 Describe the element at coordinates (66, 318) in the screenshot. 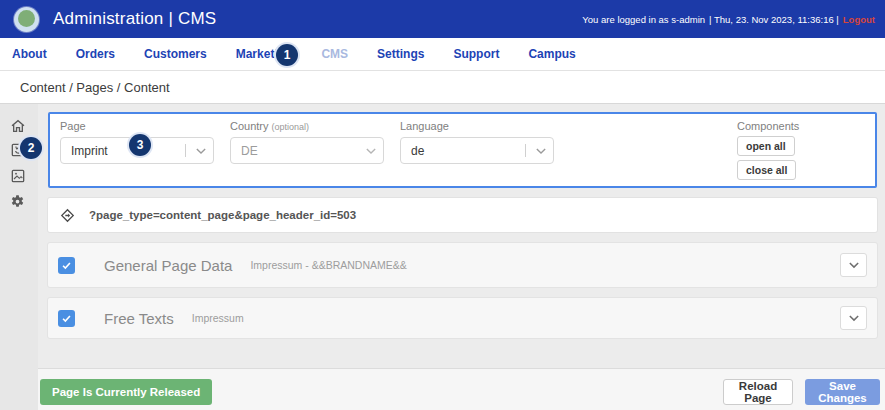

I see `free-texts-checkbox` at that location.